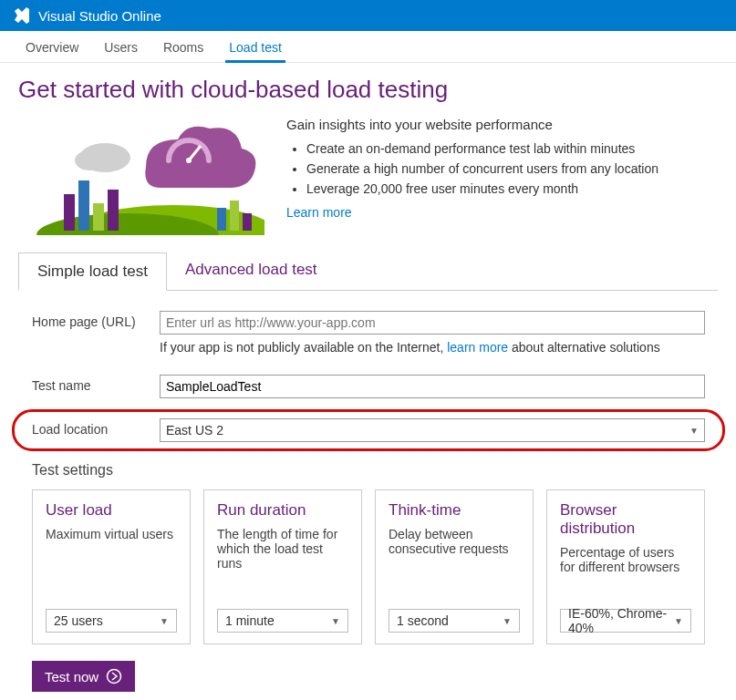 This screenshot has height=700, width=736. What do you see at coordinates (432, 347) in the screenshot?
I see `url-hint: If your app is not publicly available on…` at bounding box center [432, 347].